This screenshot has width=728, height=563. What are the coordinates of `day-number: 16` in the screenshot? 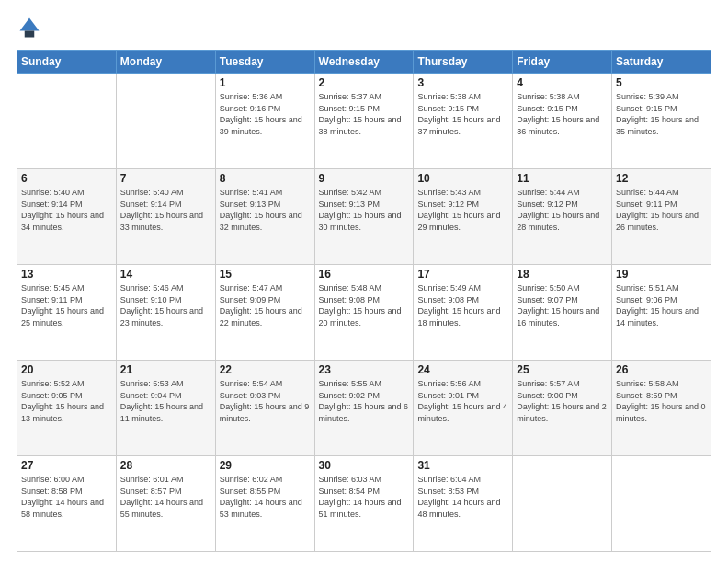 It's located at (364, 274).